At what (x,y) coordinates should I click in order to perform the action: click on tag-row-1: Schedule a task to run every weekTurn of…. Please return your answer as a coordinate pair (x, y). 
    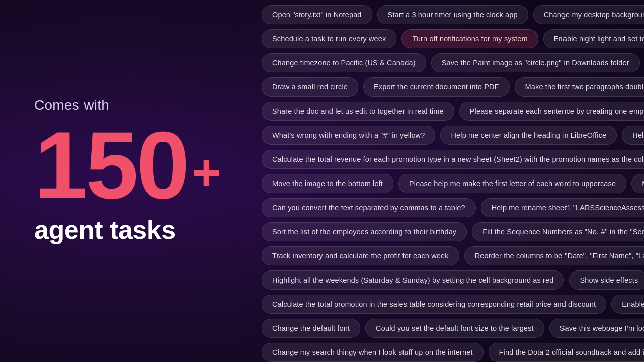
    Looking at the image, I should click on (453, 39).